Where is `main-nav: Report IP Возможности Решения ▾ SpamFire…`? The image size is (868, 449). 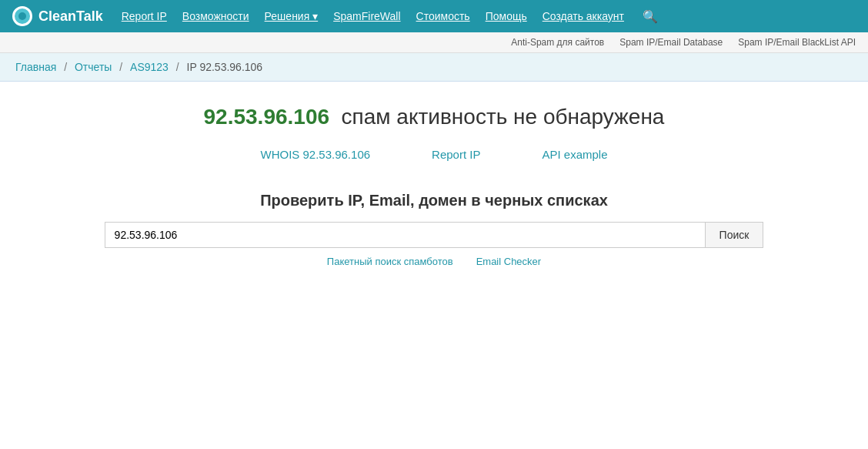 main-nav: Report IP Возможности Решения ▾ SpamFire… is located at coordinates (489, 17).